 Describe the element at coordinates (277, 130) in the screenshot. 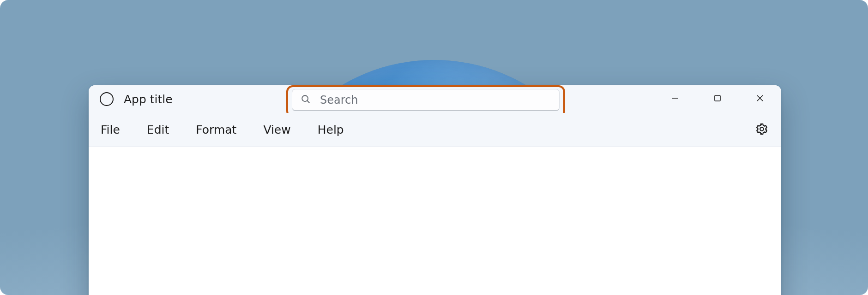

I see `menu-item-view: View` at that location.